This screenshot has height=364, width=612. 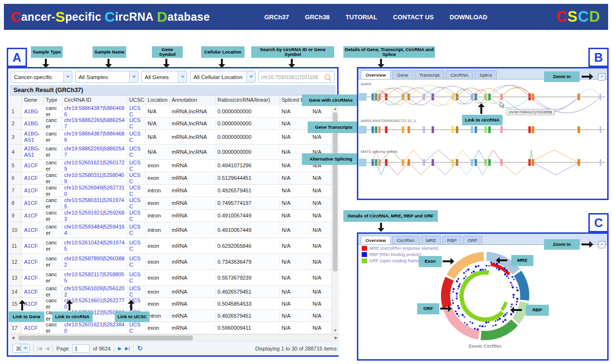 I want to click on circrna-id-link: chr10:52587890|52603882, so click(x=95, y=261).